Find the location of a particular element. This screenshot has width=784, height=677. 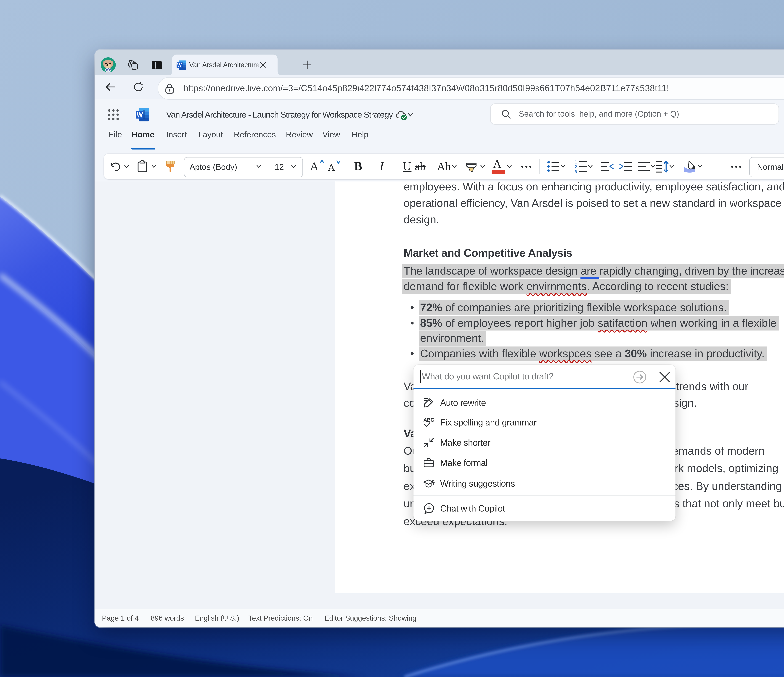

svg-text: 1 is located at coordinates (576, 162).